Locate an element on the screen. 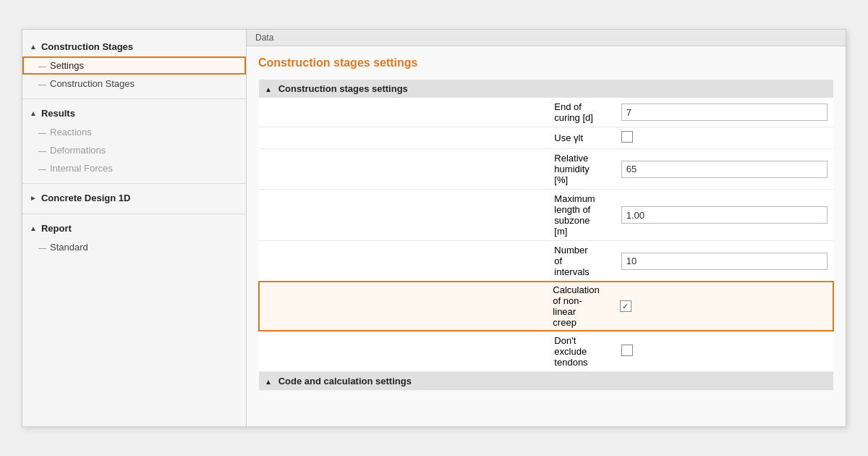 This screenshot has height=456, width=868. tree-group-construction-stages: ▲ Construction Stages is located at coordinates (135, 46).